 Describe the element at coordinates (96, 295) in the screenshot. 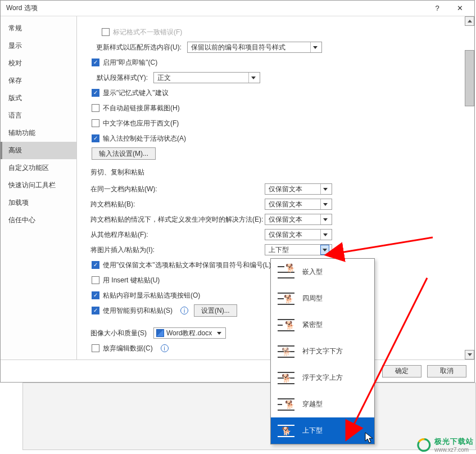

I see `show-paste-options-checkbox` at that location.